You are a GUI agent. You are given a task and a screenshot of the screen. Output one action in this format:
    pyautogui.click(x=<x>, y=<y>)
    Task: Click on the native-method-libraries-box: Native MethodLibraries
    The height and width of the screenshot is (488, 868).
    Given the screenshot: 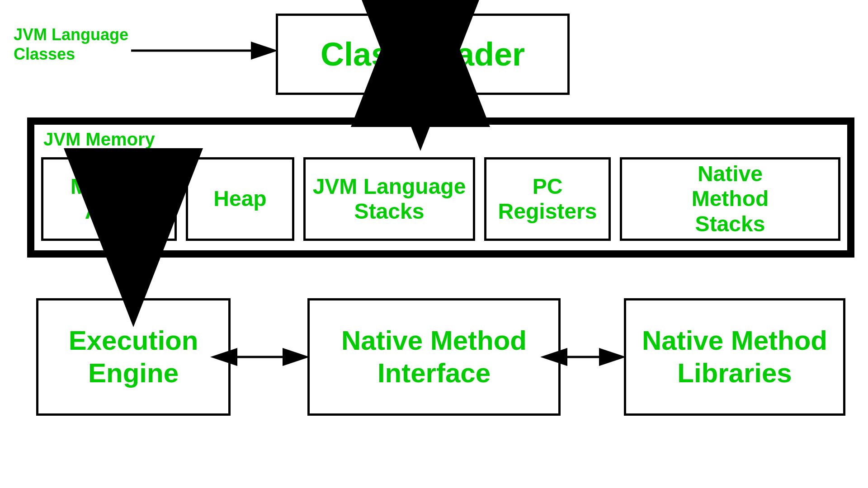 What is the action you would take?
    pyautogui.click(x=735, y=357)
    